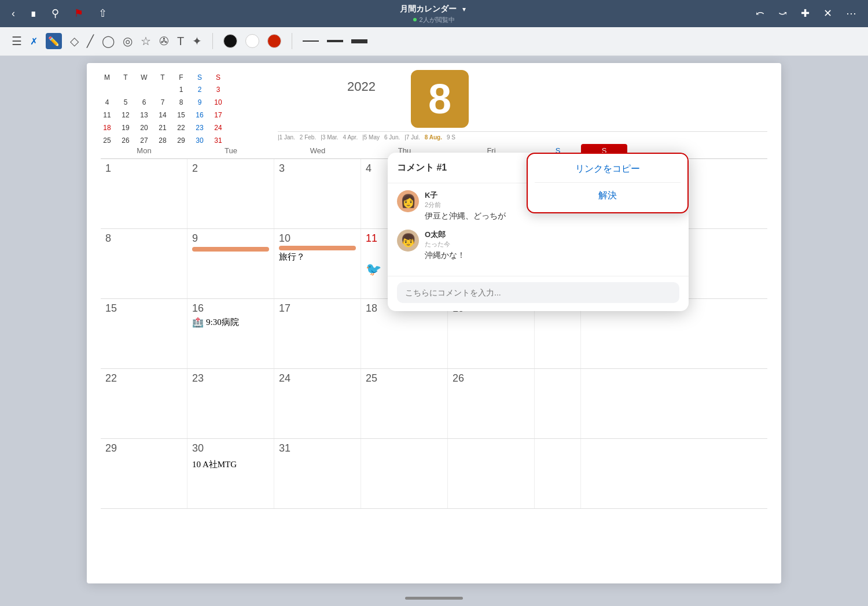 The image size is (868, 606). Describe the element at coordinates (552, 235) in the screenshot. I see `comment-author-2: O太郎` at that location.